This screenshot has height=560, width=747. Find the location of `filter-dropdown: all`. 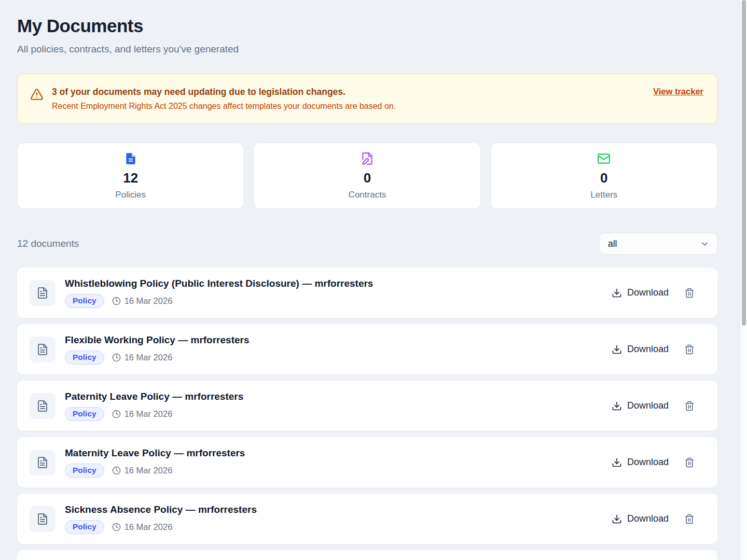

filter-dropdown: all is located at coordinates (658, 244).